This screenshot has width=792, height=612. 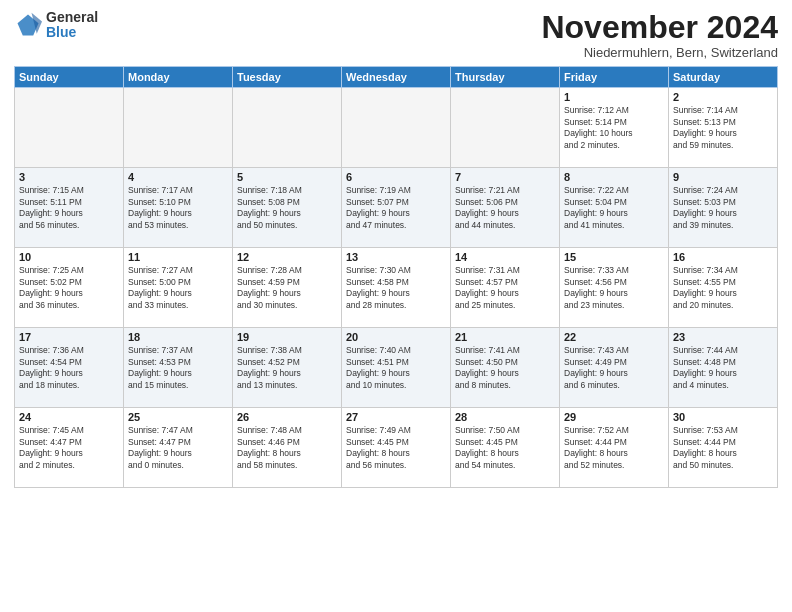 I want to click on calendar-cell: 23Sunrise: 7:44 AM Sunset: 4:48 PM Dayli…, so click(x=724, y=368).